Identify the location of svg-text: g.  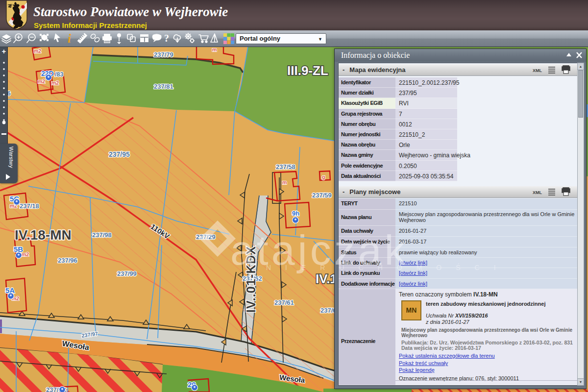
(323, 177).